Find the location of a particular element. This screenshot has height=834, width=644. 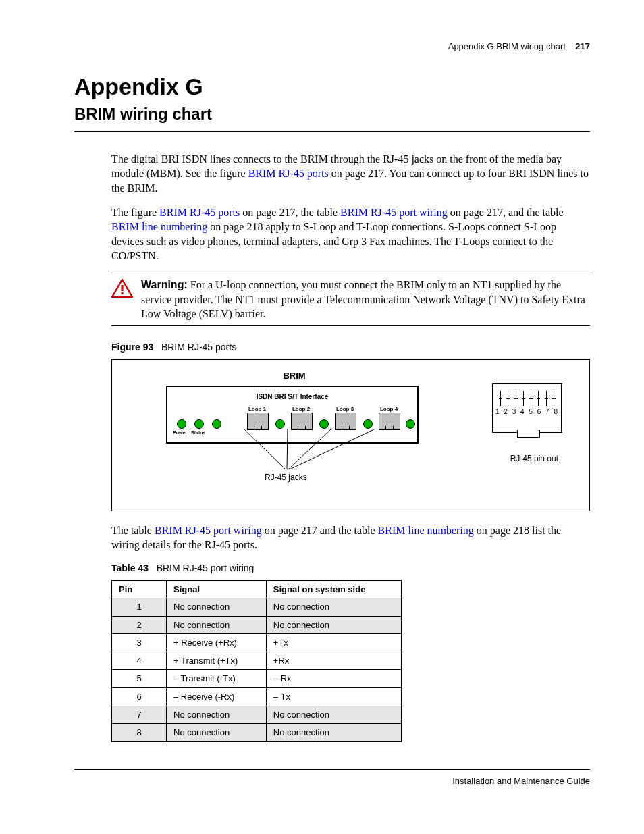

link-brim-line-numbering-2: BRIM line numbering is located at coordinates (426, 531).